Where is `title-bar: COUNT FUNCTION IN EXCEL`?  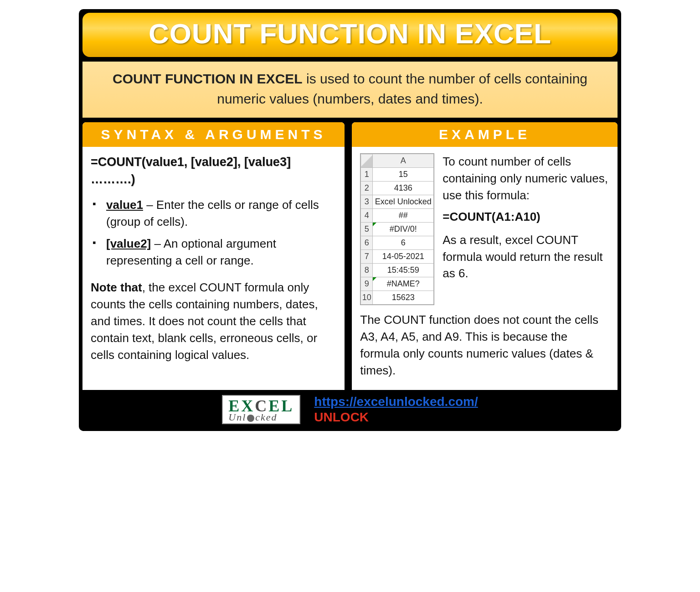 title-bar: COUNT FUNCTION IN EXCEL is located at coordinates (350, 35).